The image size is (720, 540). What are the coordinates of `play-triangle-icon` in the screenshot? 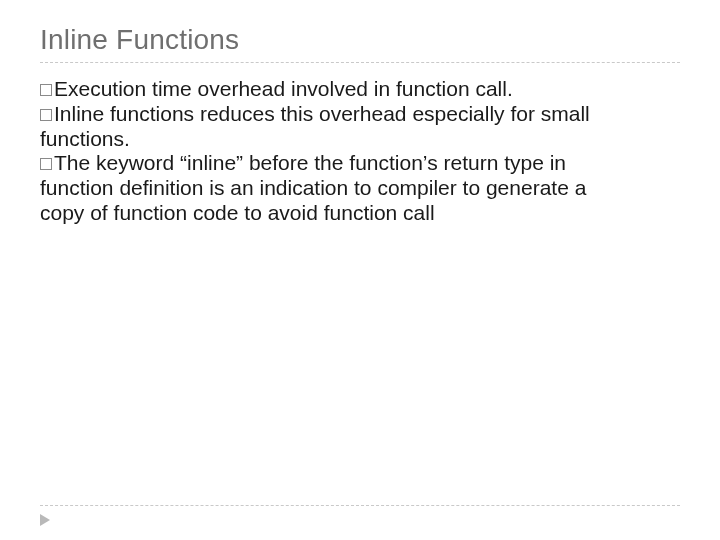 It's located at (45, 520).